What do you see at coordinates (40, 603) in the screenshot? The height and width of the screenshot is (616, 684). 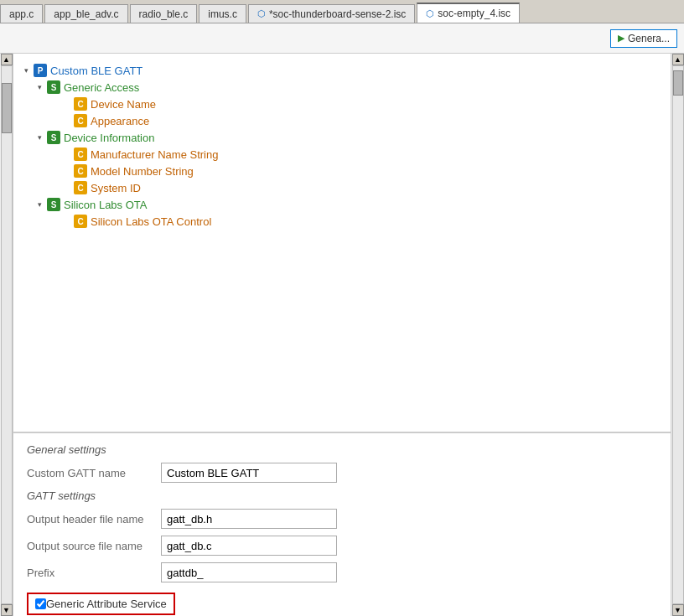 I see `generic-attr-checkbox` at bounding box center [40, 603].